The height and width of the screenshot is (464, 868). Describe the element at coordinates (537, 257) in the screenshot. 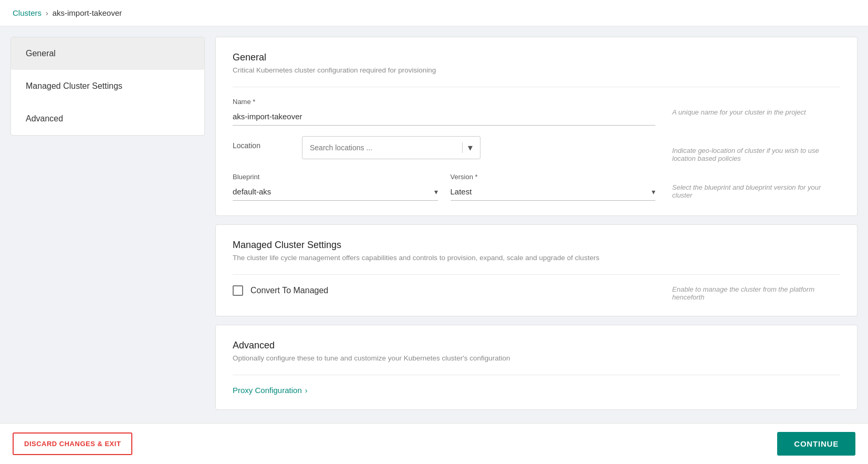

I see `managed-subtitle: The cluster life cycle management offers…` at that location.